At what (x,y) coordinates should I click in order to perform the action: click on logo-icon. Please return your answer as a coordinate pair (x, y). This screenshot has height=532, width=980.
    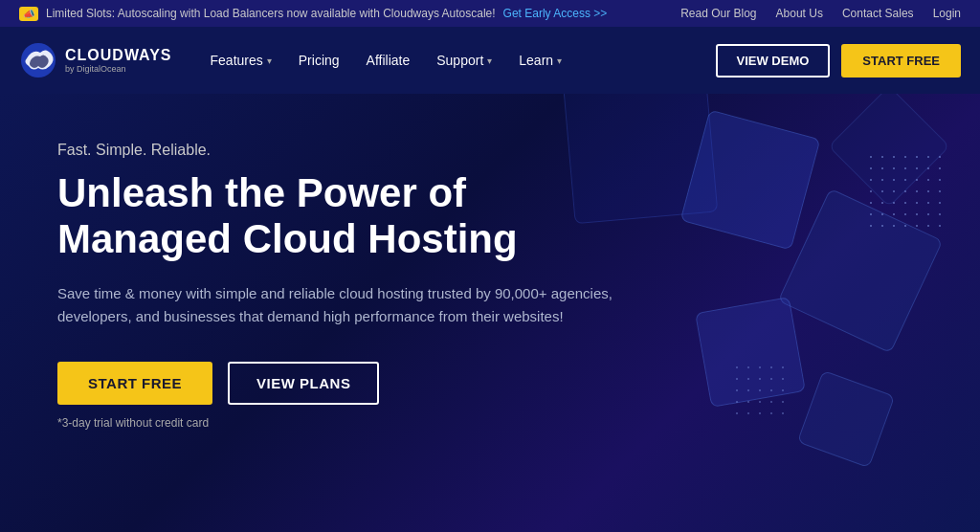
    Looking at the image, I should click on (38, 60).